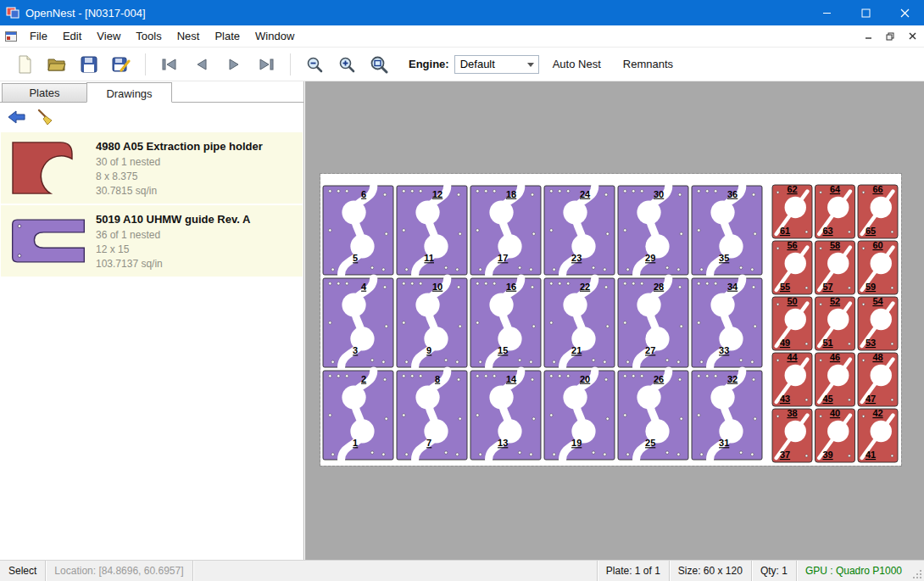 The height and width of the screenshot is (581, 924). What do you see at coordinates (234, 64) in the screenshot?
I see `next-plate-button` at bounding box center [234, 64].